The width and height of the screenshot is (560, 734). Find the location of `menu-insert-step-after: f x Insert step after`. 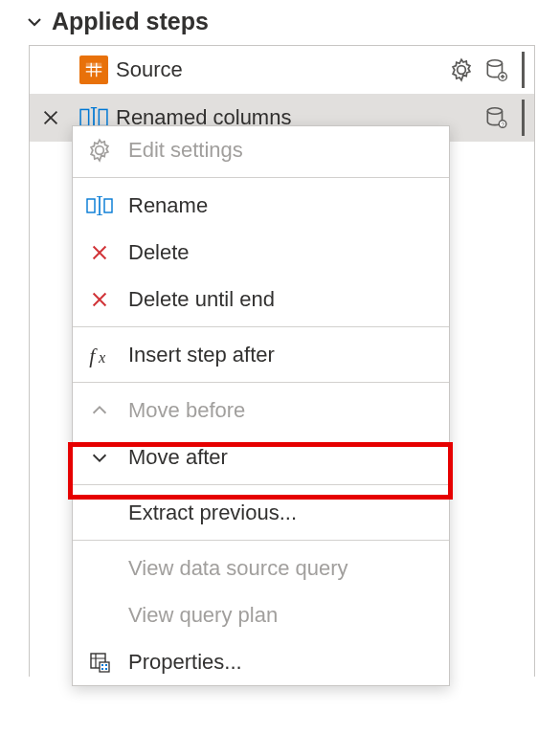

menu-insert-step-after: f x Insert step after is located at coordinates (260, 354).